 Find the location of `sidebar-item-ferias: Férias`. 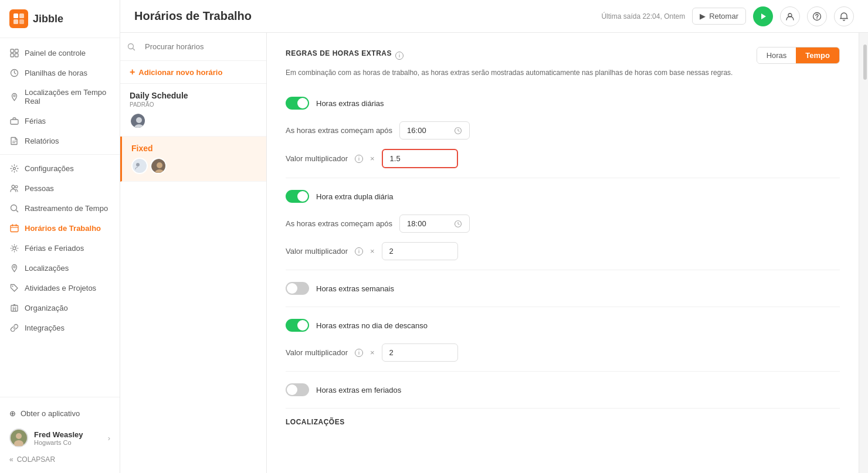

sidebar-item-ferias: Férias is located at coordinates (60, 121).